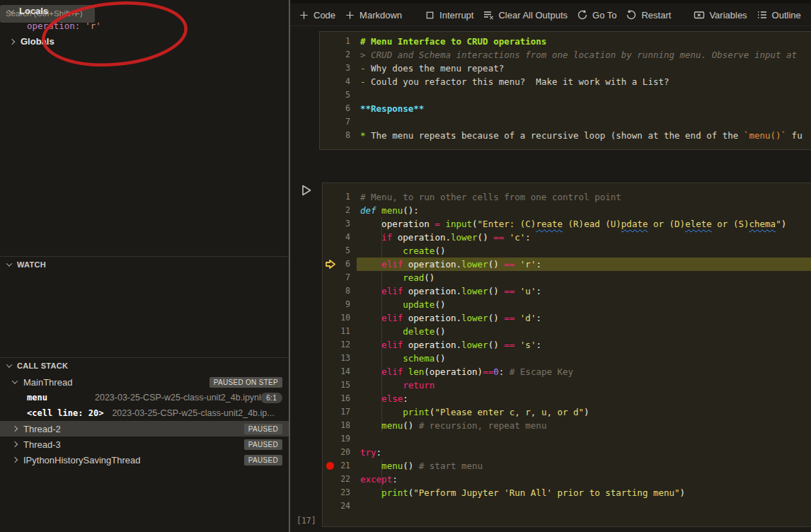 Image resolution: width=811 pixels, height=532 pixels. I want to click on line-number: 22, so click(337, 480).